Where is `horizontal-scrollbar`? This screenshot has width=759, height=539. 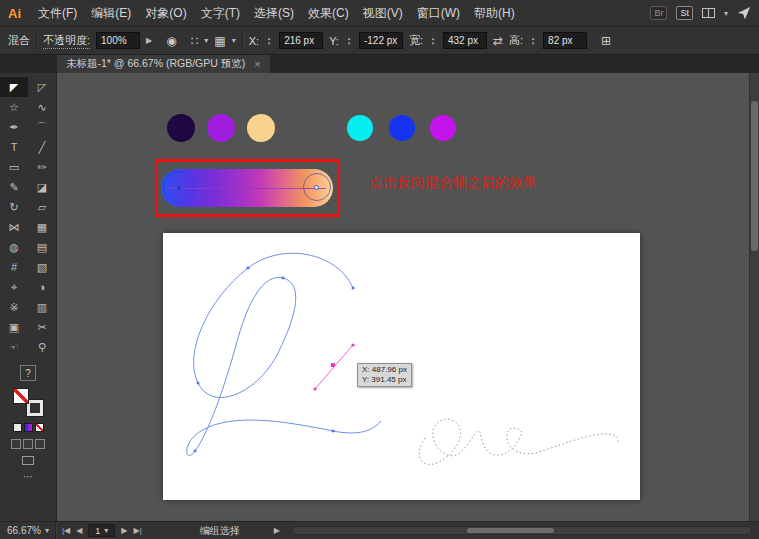 horizontal-scrollbar is located at coordinates (522, 530).